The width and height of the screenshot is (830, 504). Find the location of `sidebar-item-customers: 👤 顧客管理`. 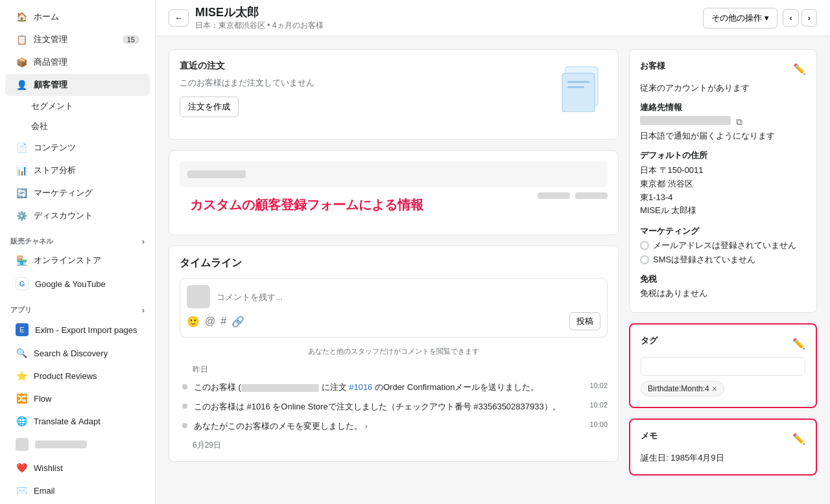

sidebar-item-customers: 👤 顧客管理 is located at coordinates (78, 85).